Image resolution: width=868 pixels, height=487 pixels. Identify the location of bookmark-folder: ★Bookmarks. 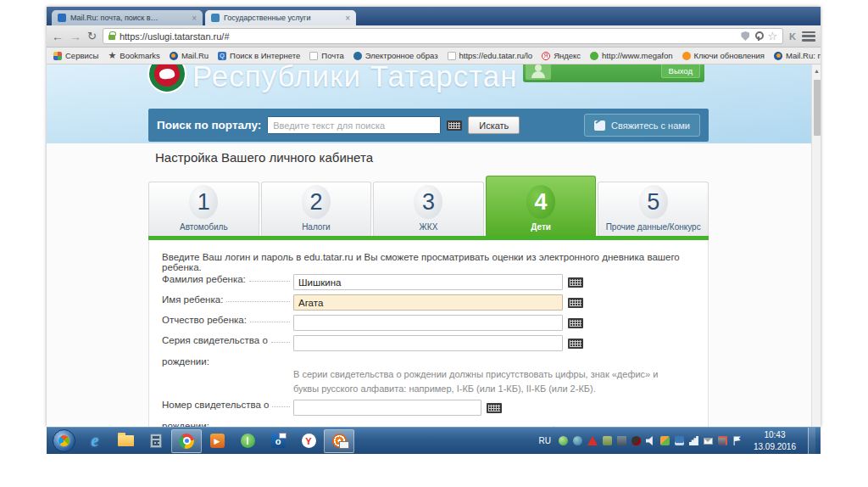
(134, 56).